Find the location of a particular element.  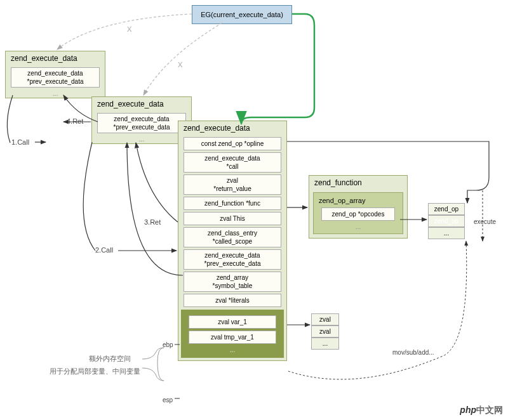

zed3-tmpvar1: zval tmp_var_1 is located at coordinates (232, 338).